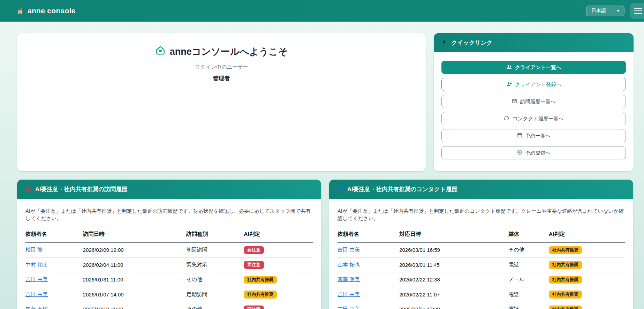 This screenshot has width=644, height=309. I want to click on column-header-visit-type: 訪問種別, so click(215, 235).